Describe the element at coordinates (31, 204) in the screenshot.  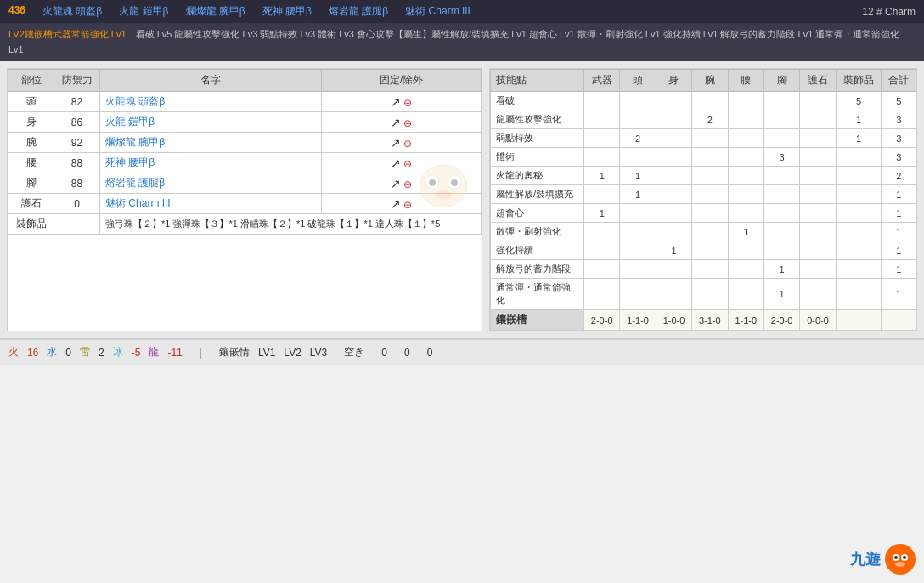
I see `part-gem: 護石` at that location.